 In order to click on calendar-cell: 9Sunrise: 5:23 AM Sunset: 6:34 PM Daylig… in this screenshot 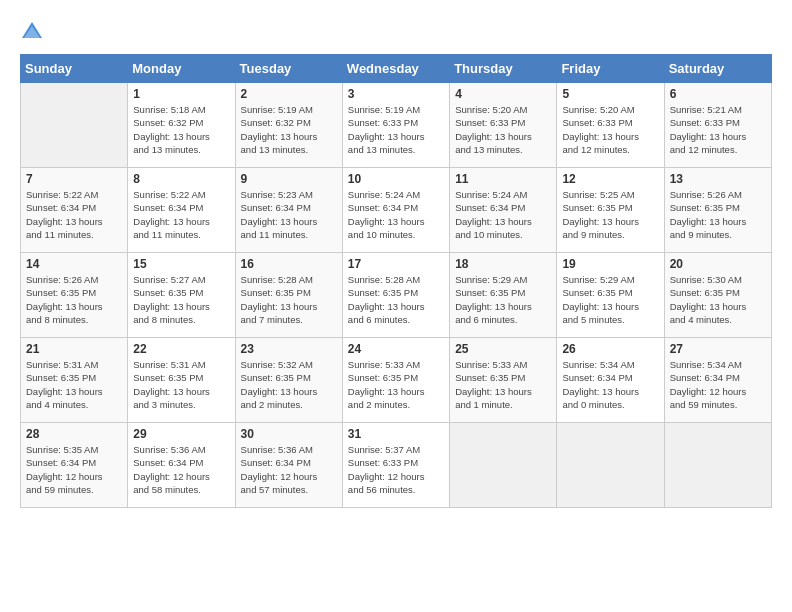, I will do `click(288, 210)`.